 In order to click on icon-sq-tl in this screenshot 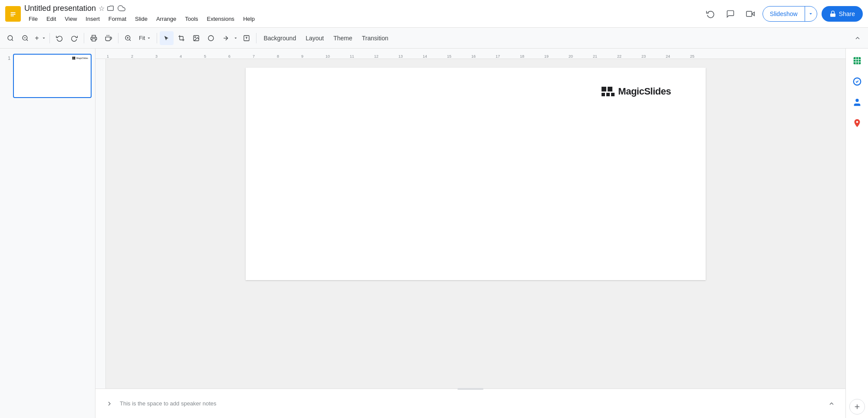, I will do `click(604, 89)`.